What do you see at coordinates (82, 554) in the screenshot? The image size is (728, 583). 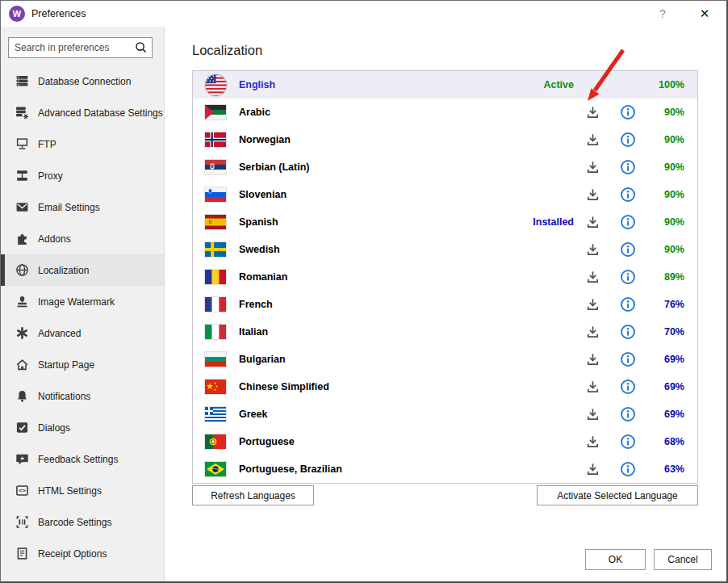 I see `sidebar-item-receipt-options: Receipt Options` at bounding box center [82, 554].